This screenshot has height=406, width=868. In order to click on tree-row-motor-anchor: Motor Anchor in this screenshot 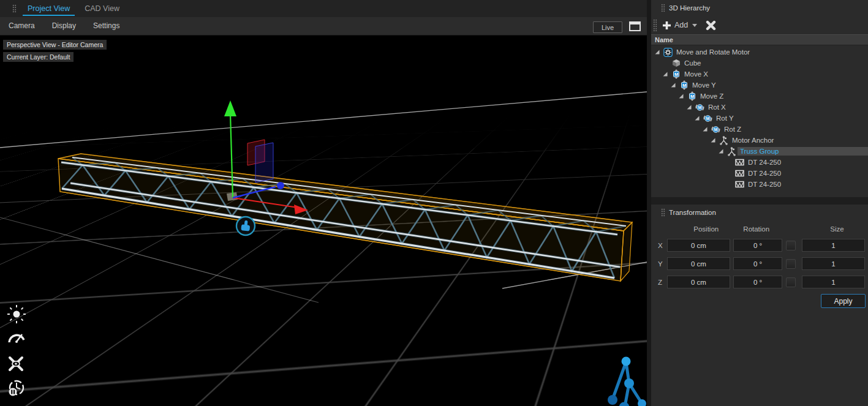, I will do `click(760, 140)`.